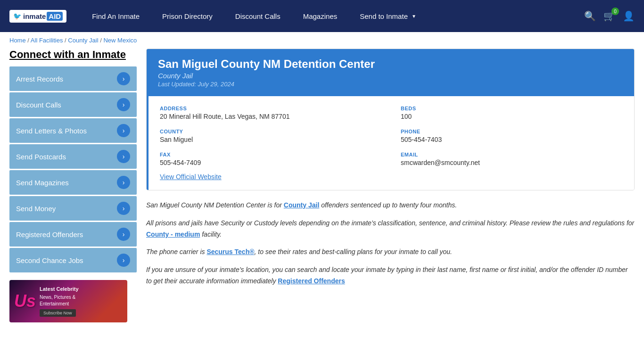 Image resolution: width=644 pixels, height=362 pixels. Describe the element at coordinates (73, 182) in the screenshot. I see `sidebar-item-send-magazines: Send Magazines ›` at that location.